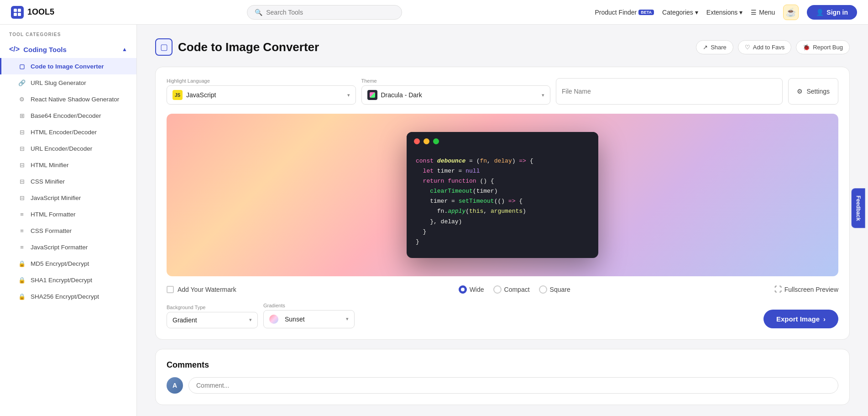 Image resolution: width=868 pixels, height=416 pixels. Describe the element at coordinates (765, 47) in the screenshot. I see `add-to-favs-button: ♡ Add to Favs` at that location.